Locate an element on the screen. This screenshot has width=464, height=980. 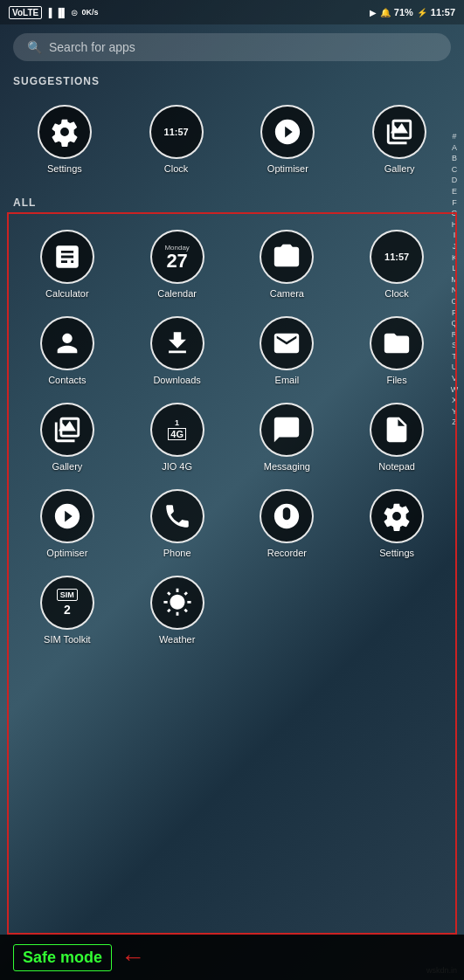
contacts-icon is located at coordinates (67, 343).